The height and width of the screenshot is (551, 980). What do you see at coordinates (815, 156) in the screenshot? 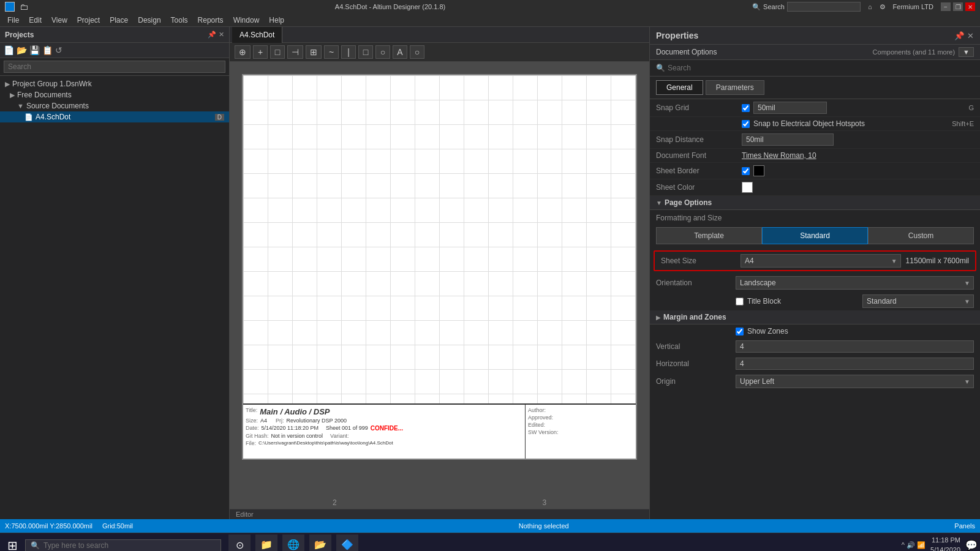
I see `doc-font-row: Document Font Times New Roman, 10` at bounding box center [815, 156].